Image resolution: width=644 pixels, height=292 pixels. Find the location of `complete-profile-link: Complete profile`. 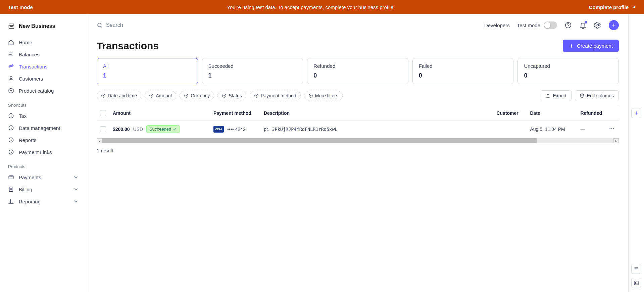

complete-profile-link: Complete profile is located at coordinates (612, 7).